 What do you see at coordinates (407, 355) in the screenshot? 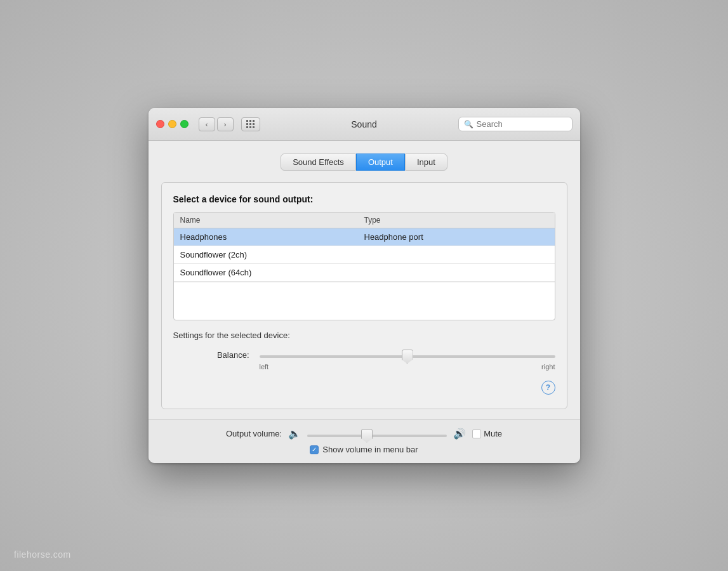
I see `balance-slider-container` at bounding box center [407, 355].